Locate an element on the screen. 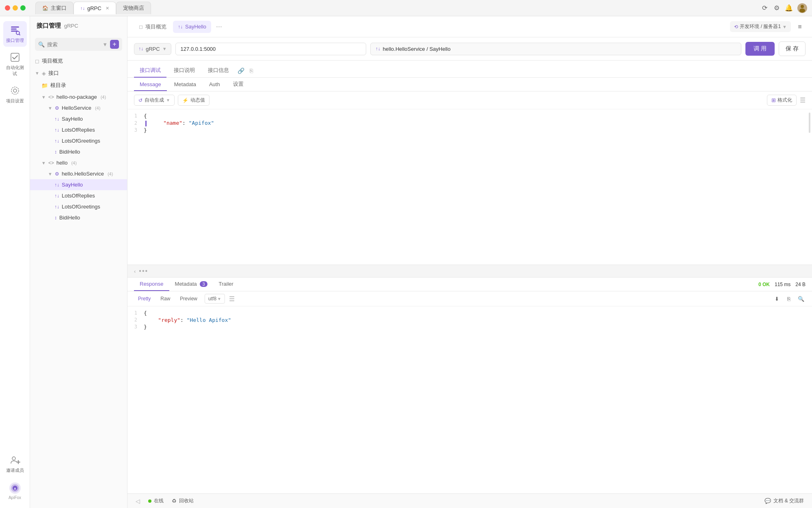  topbar-menu-btn: ≡ is located at coordinates (800, 27).